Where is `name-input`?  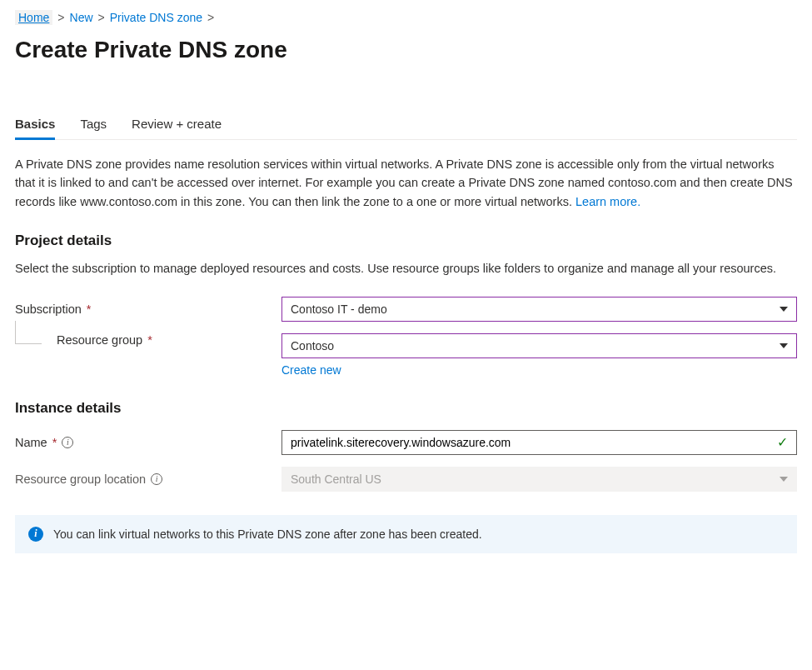
name-input is located at coordinates (531, 442).